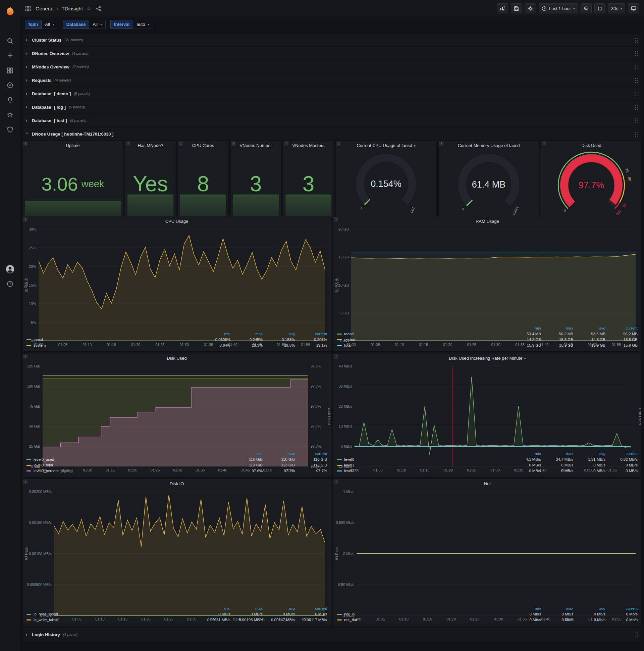 The width and height of the screenshot is (644, 651). What do you see at coordinates (177, 484) in the screenshot?
I see `panel-title: Disk IO` at bounding box center [177, 484].